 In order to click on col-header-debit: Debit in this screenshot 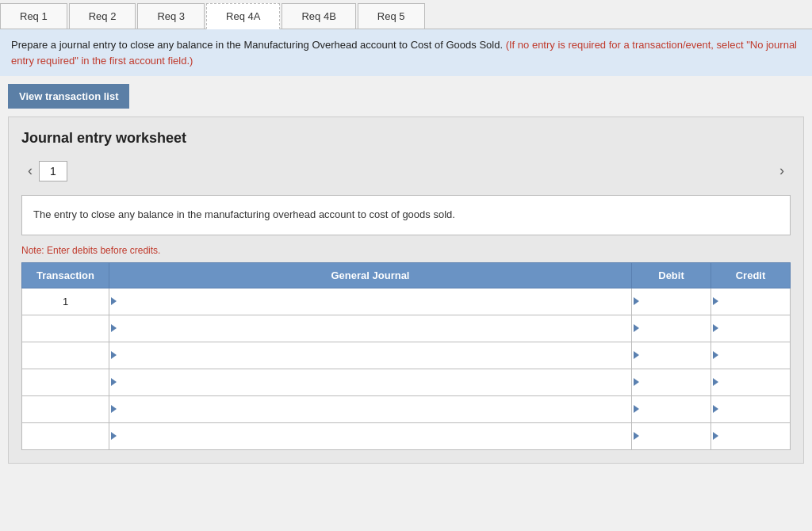, I will do `click(672, 275)`.